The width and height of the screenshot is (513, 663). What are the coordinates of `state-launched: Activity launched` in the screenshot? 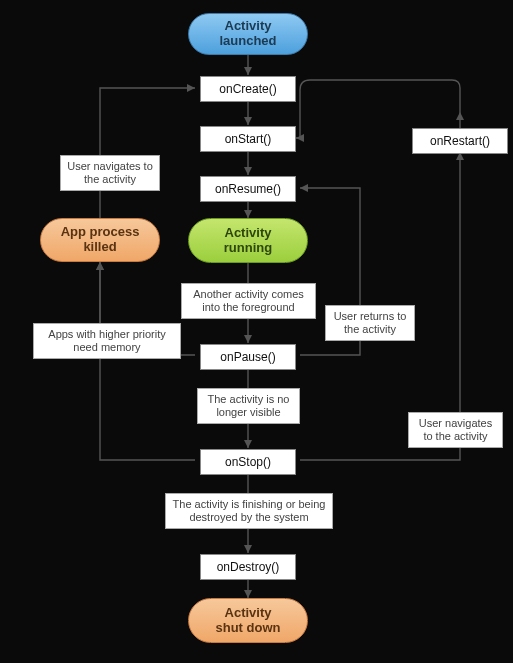 It's located at (248, 34).